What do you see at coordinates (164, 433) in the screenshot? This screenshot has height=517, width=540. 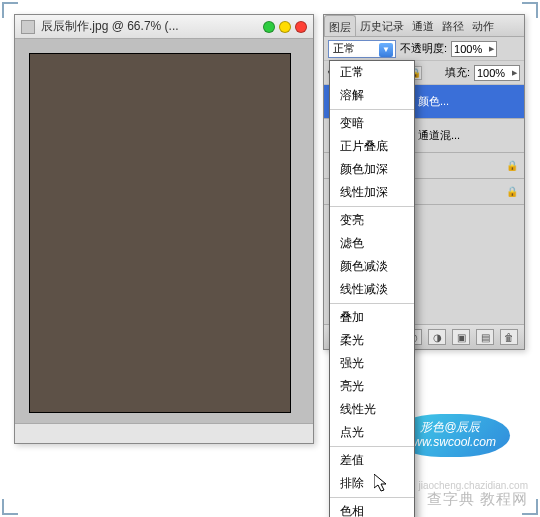 I see `status-bar` at bounding box center [164, 433].